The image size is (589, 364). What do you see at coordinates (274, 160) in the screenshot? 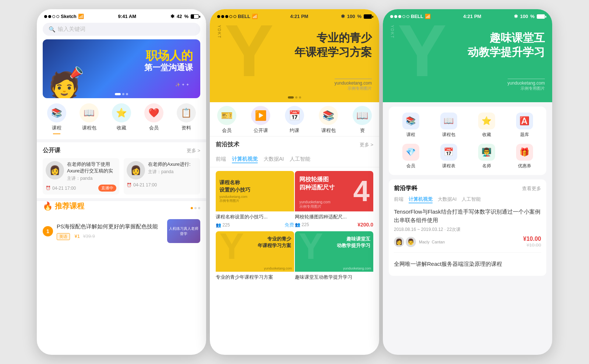
I see `tab-bigdata: 大数据AI` at bounding box center [274, 160].